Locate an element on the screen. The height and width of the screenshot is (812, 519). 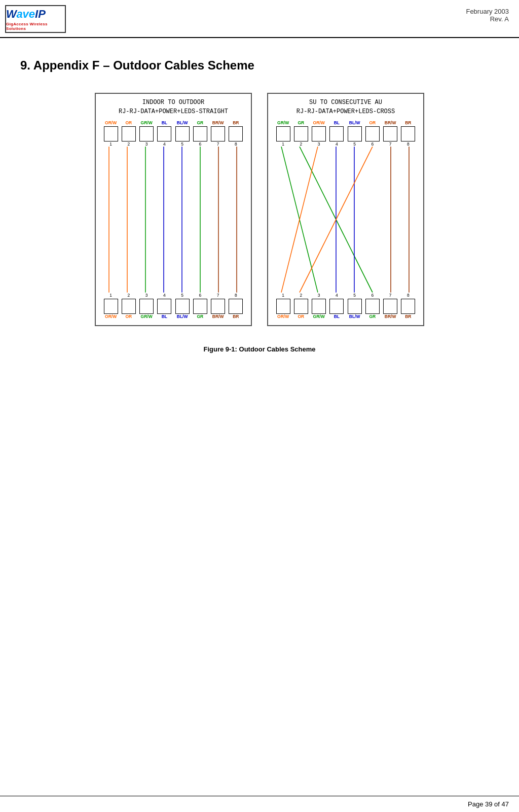
pin-top-2: OR 2 is located at coordinates (129, 133).